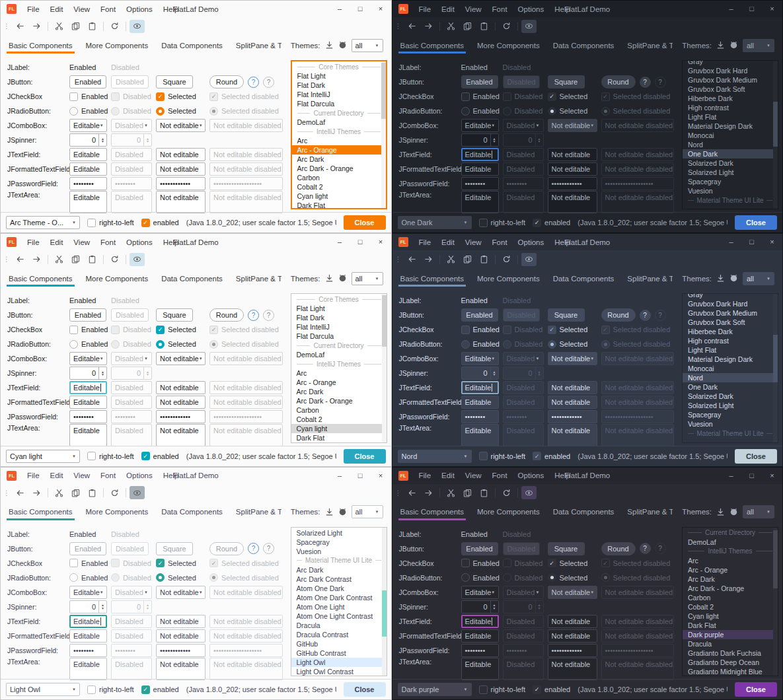 The width and height of the screenshot is (783, 700). I want to click on theme-list-item-dracula-contrast: Dracula Contrast, so click(339, 635).